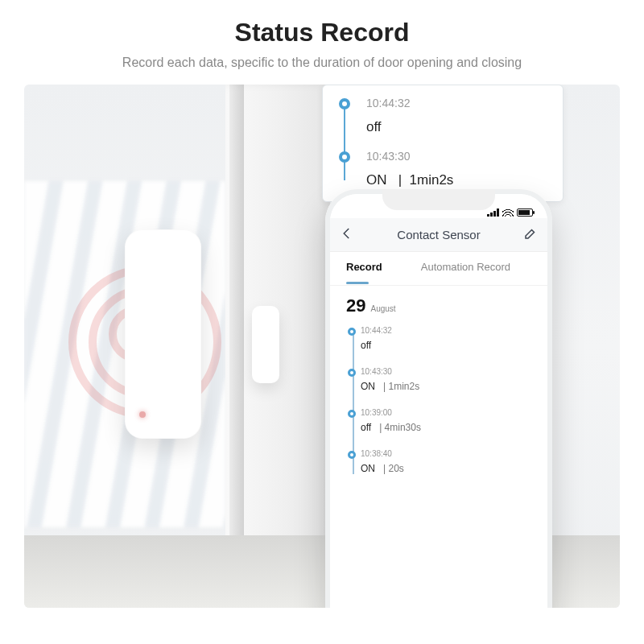 This screenshot has height=644, width=644. What do you see at coordinates (446, 345) in the screenshot?
I see `log-state: off` at bounding box center [446, 345].